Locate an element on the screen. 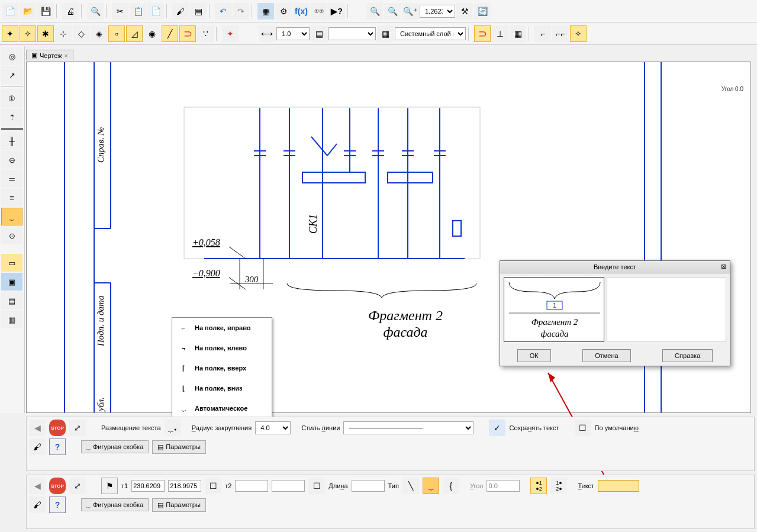 The image size is (757, 532). tool-layer3: ▥ is located at coordinates (12, 320).